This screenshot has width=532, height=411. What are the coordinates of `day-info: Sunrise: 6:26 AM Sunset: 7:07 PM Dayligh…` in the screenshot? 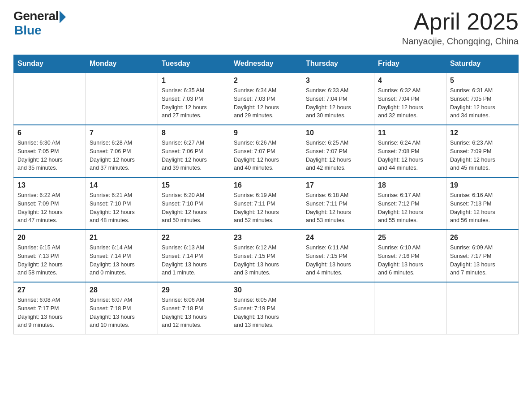 It's located at (266, 156).